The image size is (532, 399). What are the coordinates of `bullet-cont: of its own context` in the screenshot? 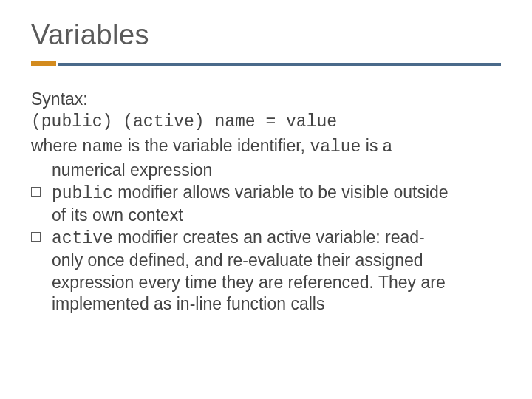 It's located at (276, 216).